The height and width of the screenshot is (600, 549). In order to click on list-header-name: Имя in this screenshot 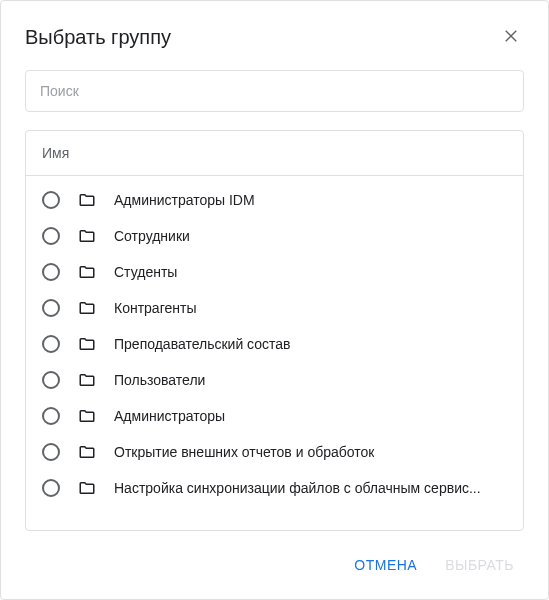, I will do `click(274, 154)`.